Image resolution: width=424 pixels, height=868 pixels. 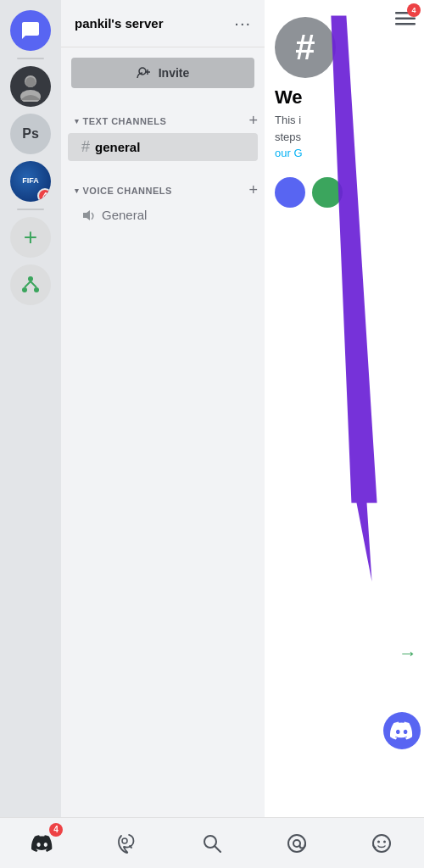 What do you see at coordinates (89, 215) in the screenshot?
I see `speaker-icon` at bounding box center [89, 215].